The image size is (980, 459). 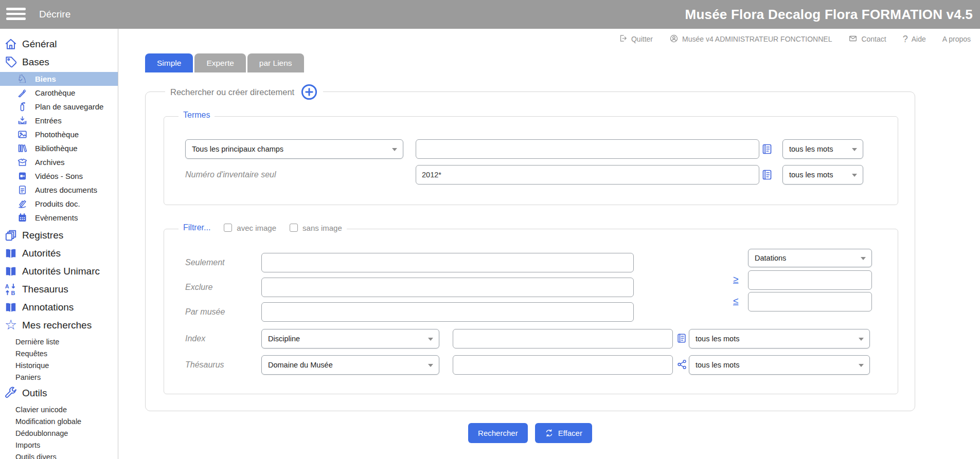 What do you see at coordinates (220, 63) in the screenshot?
I see `tab-experte: Experte` at bounding box center [220, 63].